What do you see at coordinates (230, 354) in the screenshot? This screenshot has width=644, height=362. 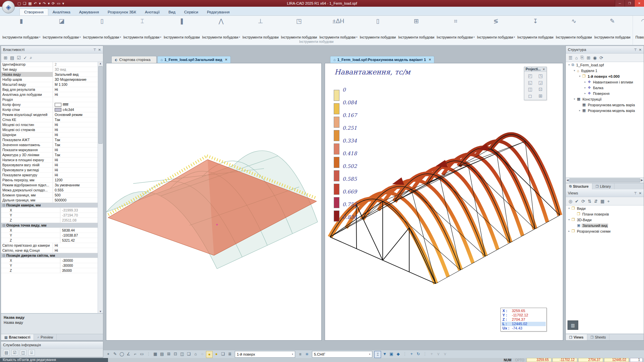 I see `toolbar-icon: ≣` at bounding box center [230, 354].